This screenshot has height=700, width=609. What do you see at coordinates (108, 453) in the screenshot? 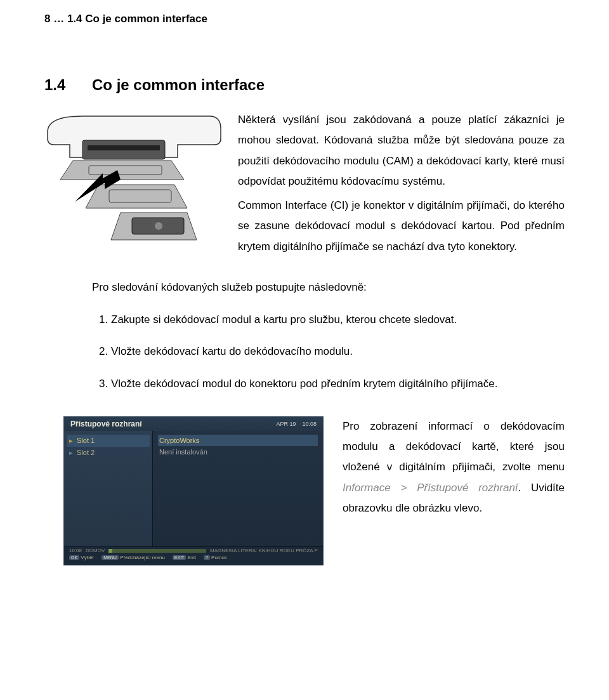
I see `tv-slot-2: ▸Slot 2` at bounding box center [108, 453].